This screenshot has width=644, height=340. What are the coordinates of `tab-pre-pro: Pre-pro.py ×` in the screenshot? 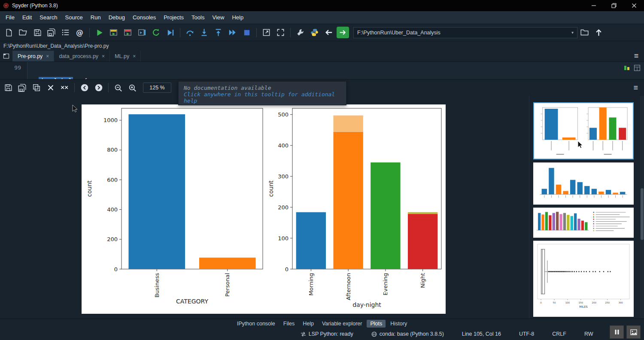 It's located at (33, 56).